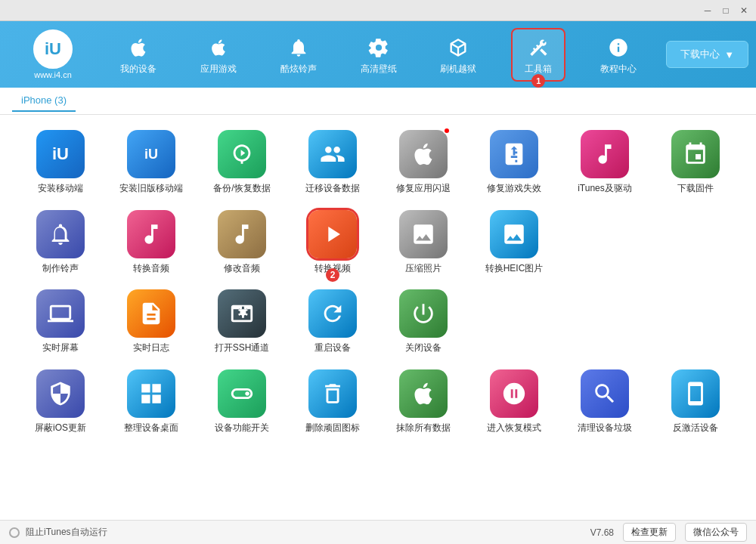 This screenshot has width=756, height=544. I want to click on fix-app-badge, so click(447, 131).